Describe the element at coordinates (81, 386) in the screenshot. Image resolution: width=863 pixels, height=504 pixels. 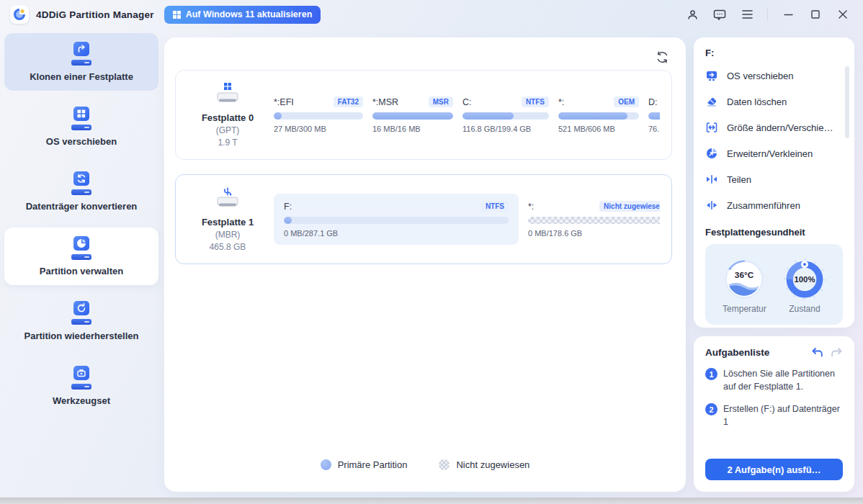
I see `sidebar-item-toolkit: Werkzeugset` at that location.